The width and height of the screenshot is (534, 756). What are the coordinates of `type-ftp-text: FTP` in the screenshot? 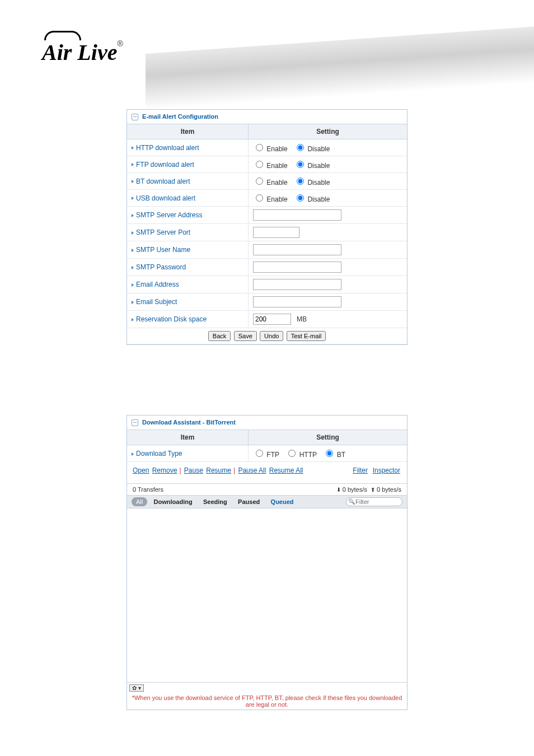 It's located at (273, 455).